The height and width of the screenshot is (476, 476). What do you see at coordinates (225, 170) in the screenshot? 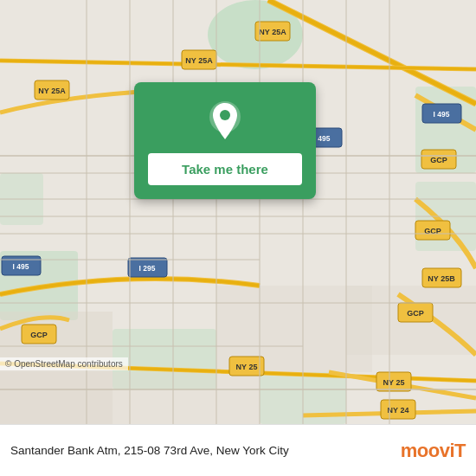
I see `take-me-there-button: Take me there` at bounding box center [225, 170].